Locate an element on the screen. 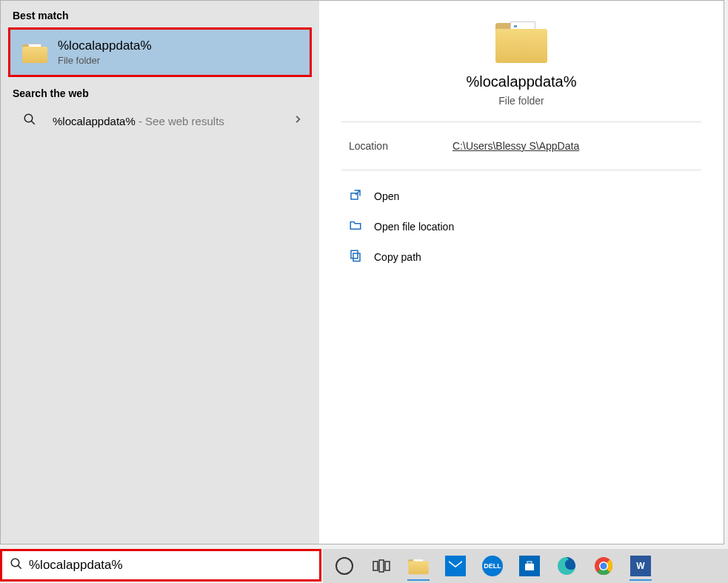 This screenshot has height=583, width=728. folder-location-icon is located at coordinates (355, 227).